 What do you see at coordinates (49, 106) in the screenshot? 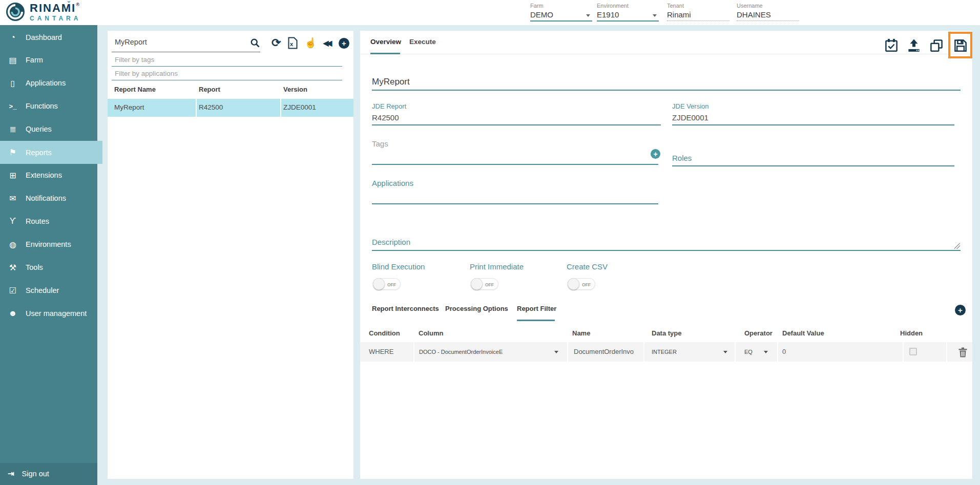
I see `sidebar-item-functions: >_Functions` at bounding box center [49, 106].